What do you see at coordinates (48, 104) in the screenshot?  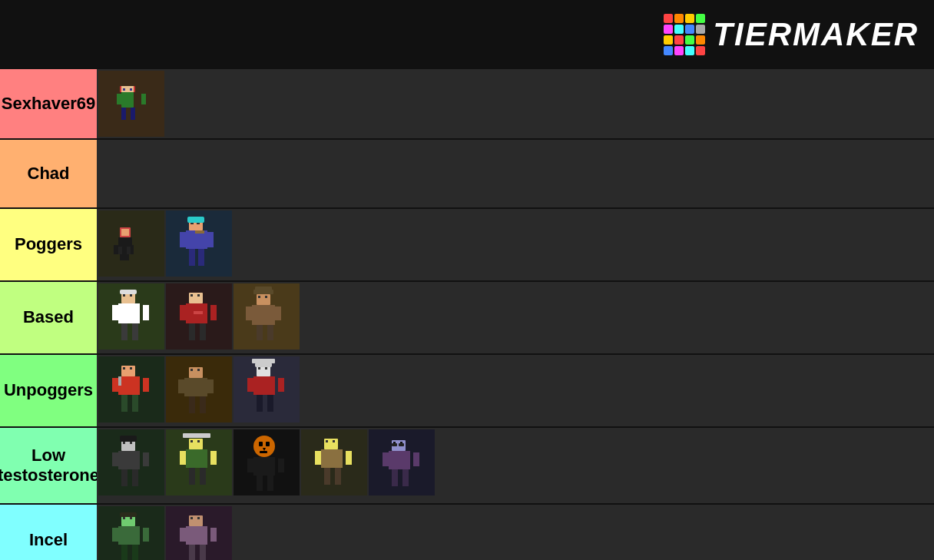 I see `tier-label-sexhaver69: Sexhaver69` at bounding box center [48, 104].